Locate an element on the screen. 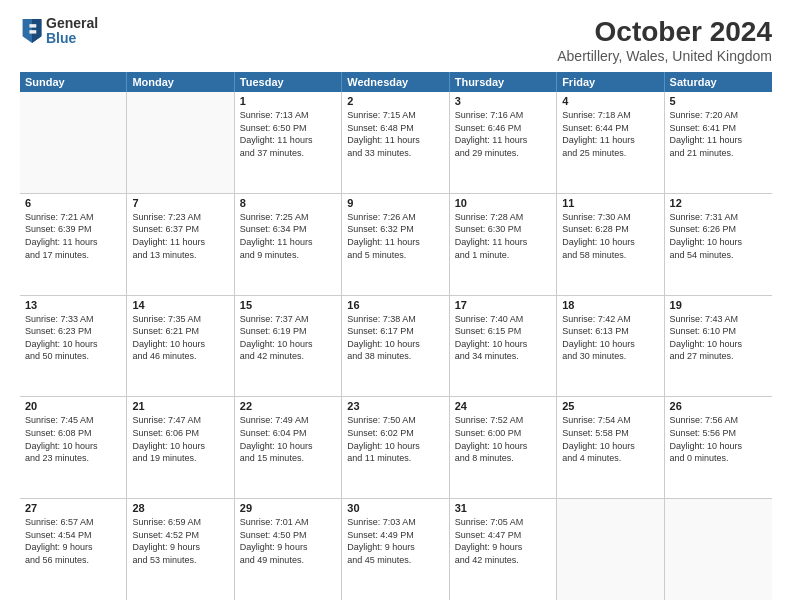 This screenshot has height=612, width=792. cell-daylight-info: Sunrise: 7:54 AM Sunset: 5:58 PM Dayligh… is located at coordinates (610, 439).